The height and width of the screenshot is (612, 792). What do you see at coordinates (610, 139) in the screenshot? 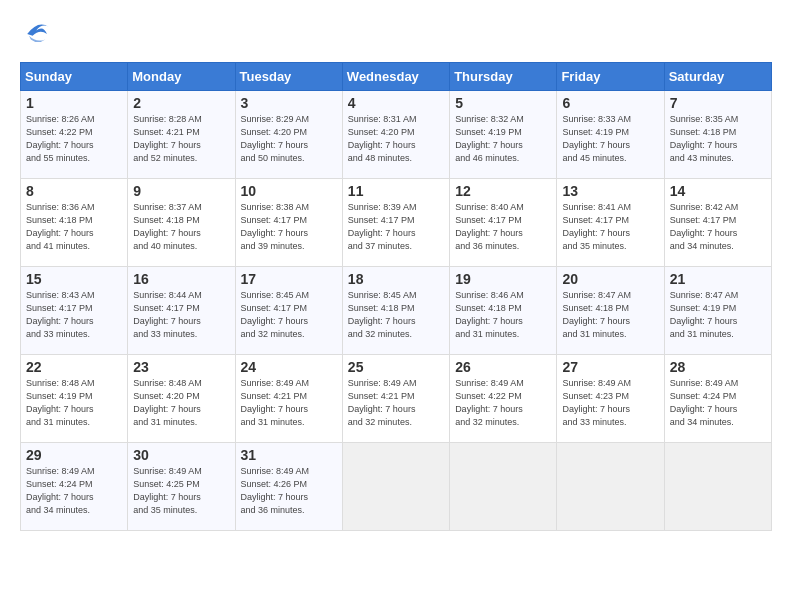
I see `day-info: Sunrise: 8:33 AM Sunset: 4:19 PM Dayligh…` at bounding box center [610, 139].